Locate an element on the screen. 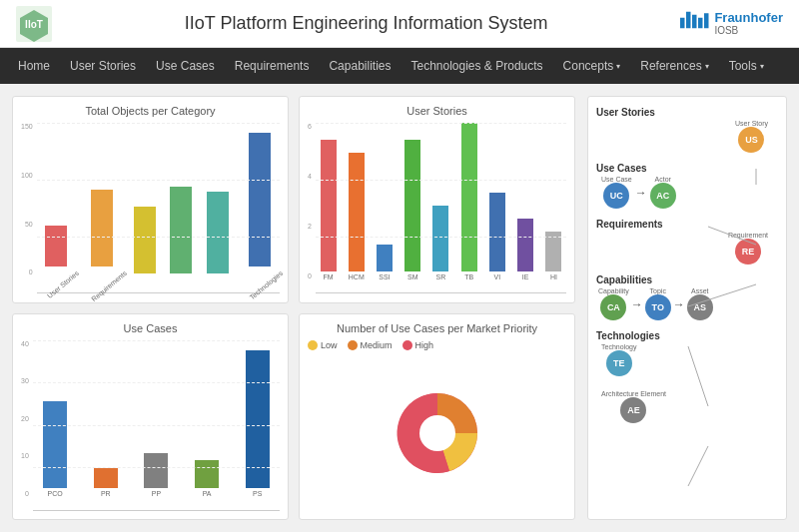 Image resolution: width=799 pixels, height=532 pixels. chart1-y2: 100 is located at coordinates (27, 176).